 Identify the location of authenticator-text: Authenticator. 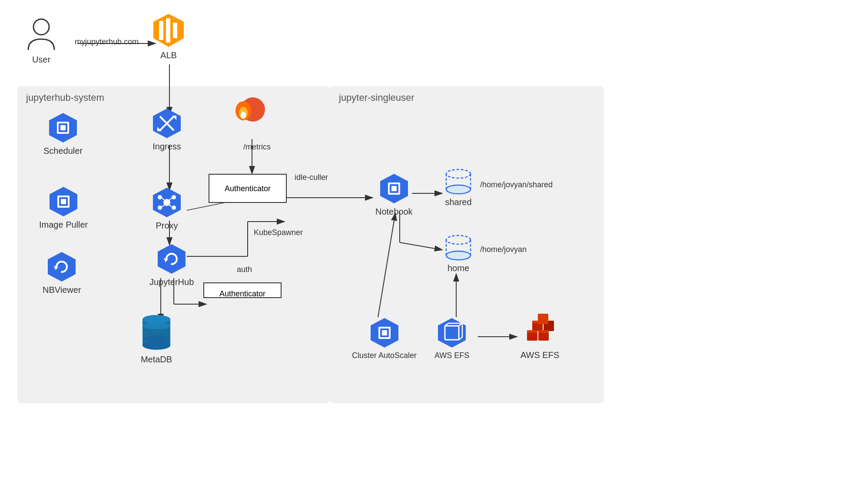
(242, 294).